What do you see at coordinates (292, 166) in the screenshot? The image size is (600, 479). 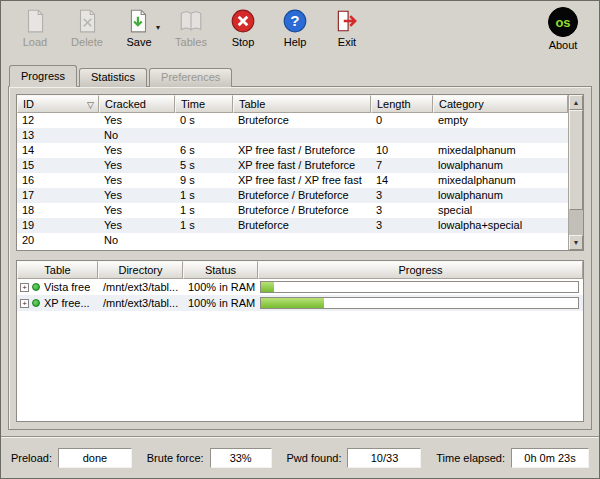 I see `table-row: 15Yes5 sXP free fast / Bruteforce7lowalp…` at bounding box center [292, 166].